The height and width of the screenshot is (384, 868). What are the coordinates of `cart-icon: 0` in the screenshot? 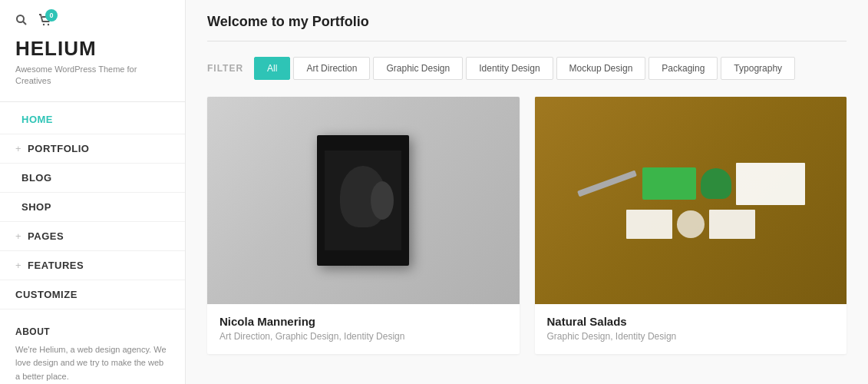 It's located at (45, 22).